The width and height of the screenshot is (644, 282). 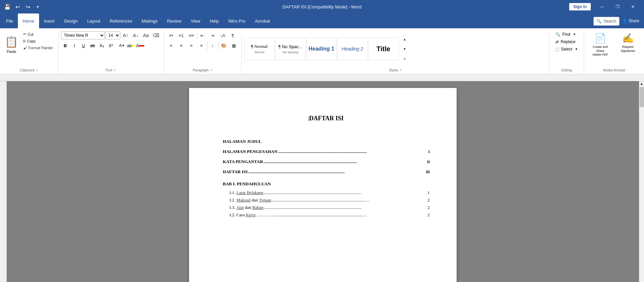 I want to click on increase-indent-button: ⇥, so click(x=213, y=35).